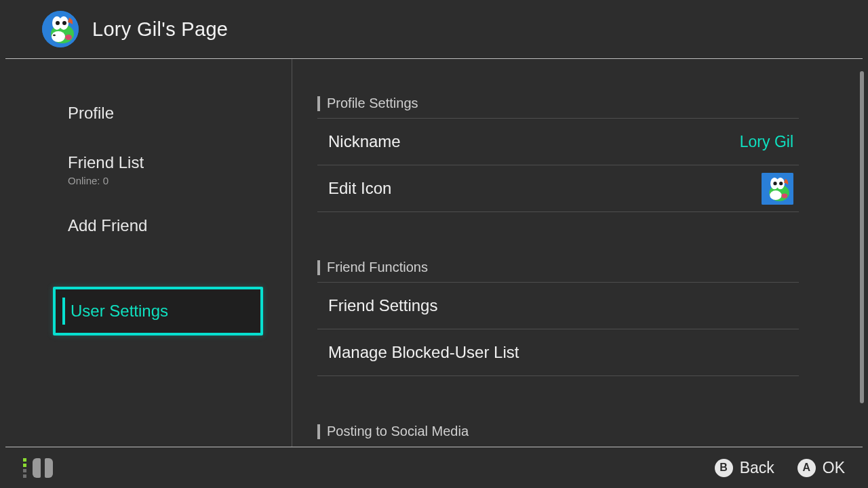 The width and height of the screenshot is (868, 488). What do you see at coordinates (158, 311) in the screenshot?
I see `sidebar-item-user-settings: User Settings` at bounding box center [158, 311].